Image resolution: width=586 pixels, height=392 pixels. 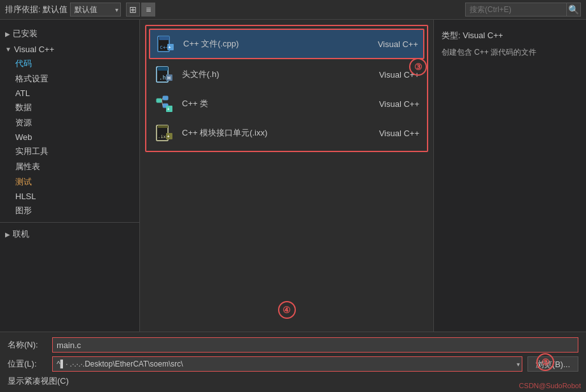 I want to click on list-view-button: ≡, so click(x=148, y=10).